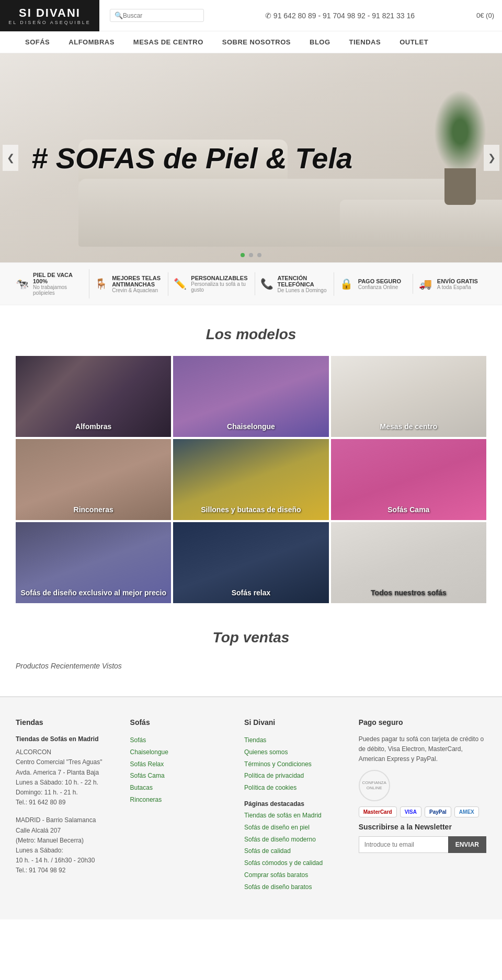 Image resolution: width=502 pixels, height=980 pixels. Describe the element at coordinates (295, 284) in the screenshot. I see `feature-atencion: 📞 ATENCIÓN TELEFÓNICA De Lunes a Domingo` at that location.